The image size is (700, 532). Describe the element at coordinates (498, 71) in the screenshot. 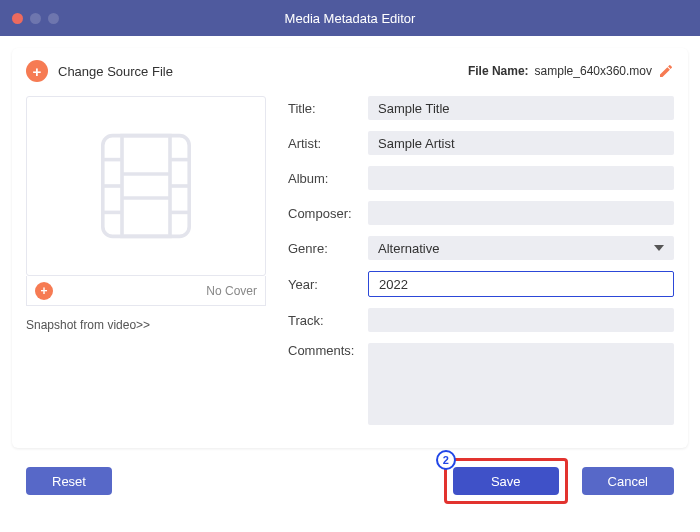

I see `file-name-label: File Name:` at that location.